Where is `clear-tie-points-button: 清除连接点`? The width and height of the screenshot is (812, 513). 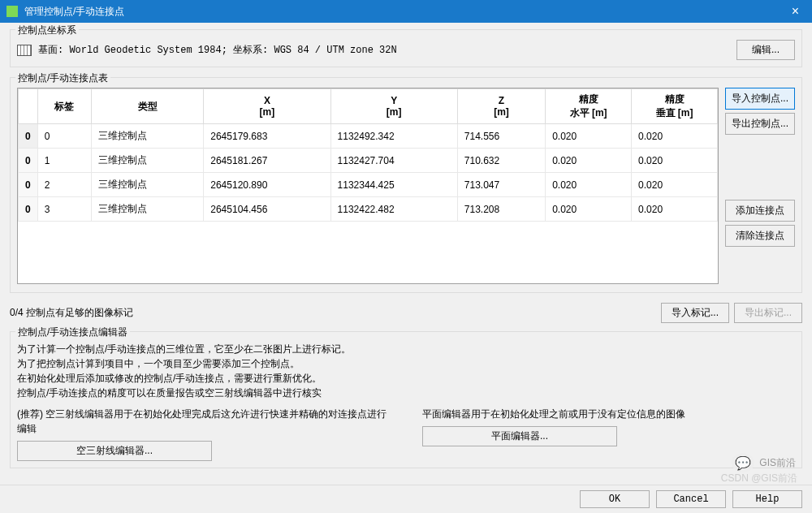 clear-tie-points-button: 清除连接点 is located at coordinates (760, 235).